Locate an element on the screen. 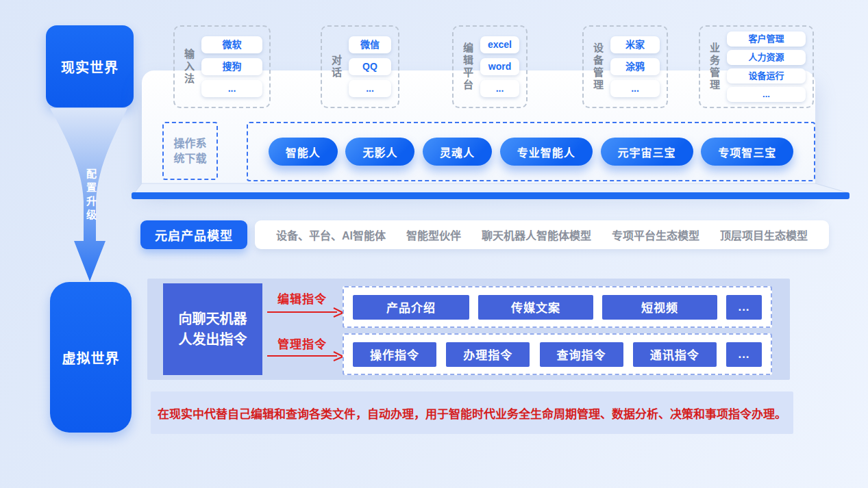 The height and width of the screenshot is (488, 868). agents-container: 智能人 无影人 灵魂人 专业智能人 元宇宙三宝 专项智三宝 is located at coordinates (531, 152).